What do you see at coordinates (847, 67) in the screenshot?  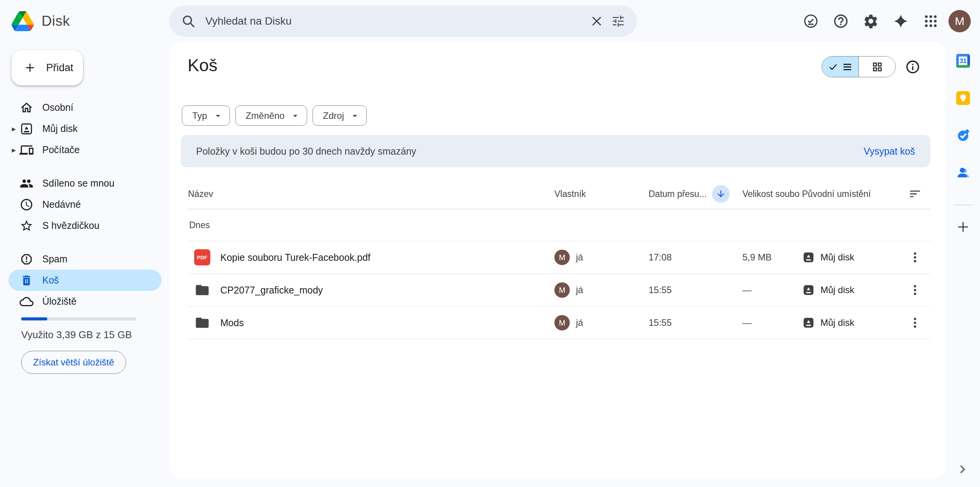 I see `list-view-icon` at bounding box center [847, 67].